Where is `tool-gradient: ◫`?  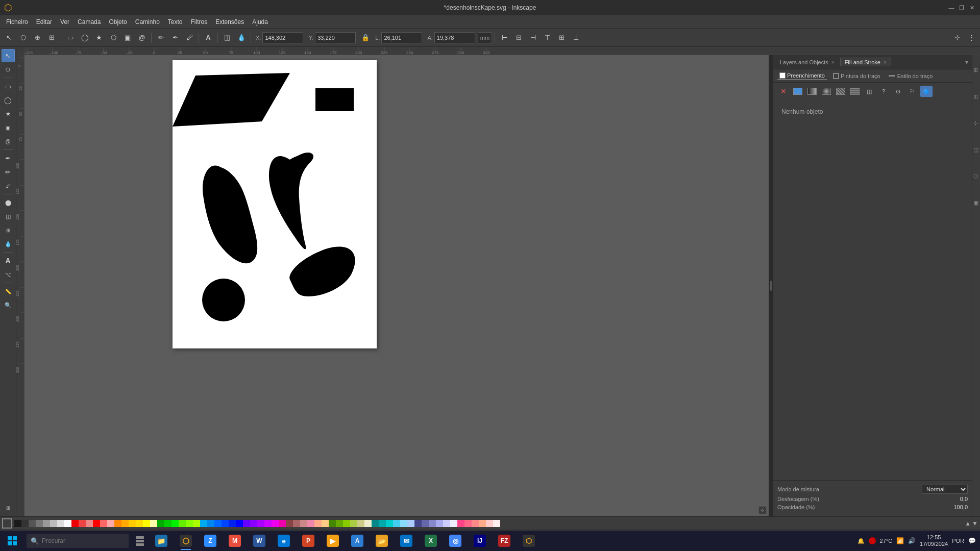
tool-gradient: ◫ is located at coordinates (227, 38).